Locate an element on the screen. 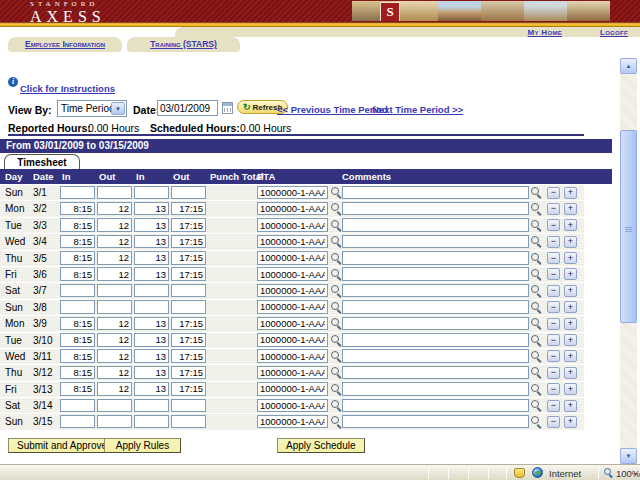 The image size is (640, 480). scroll-up-button: ▲ is located at coordinates (628, 66).